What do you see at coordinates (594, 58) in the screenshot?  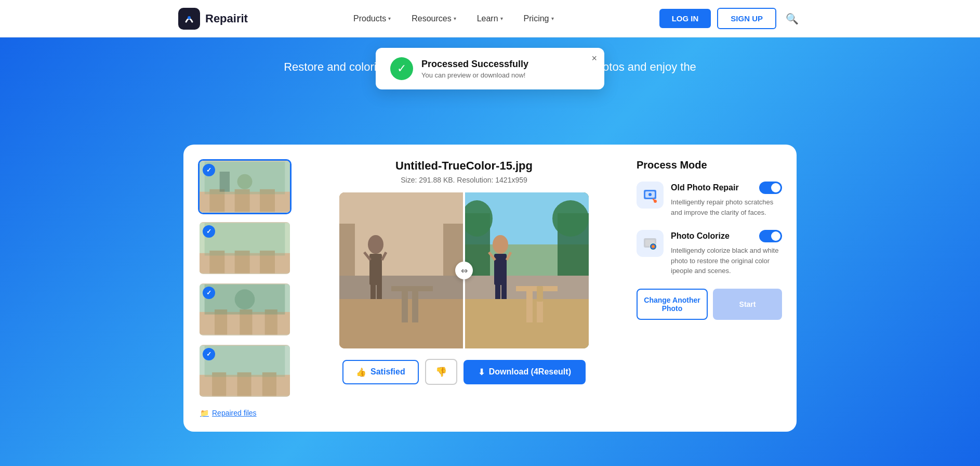 I see `toast-close-button: ×` at bounding box center [594, 58].